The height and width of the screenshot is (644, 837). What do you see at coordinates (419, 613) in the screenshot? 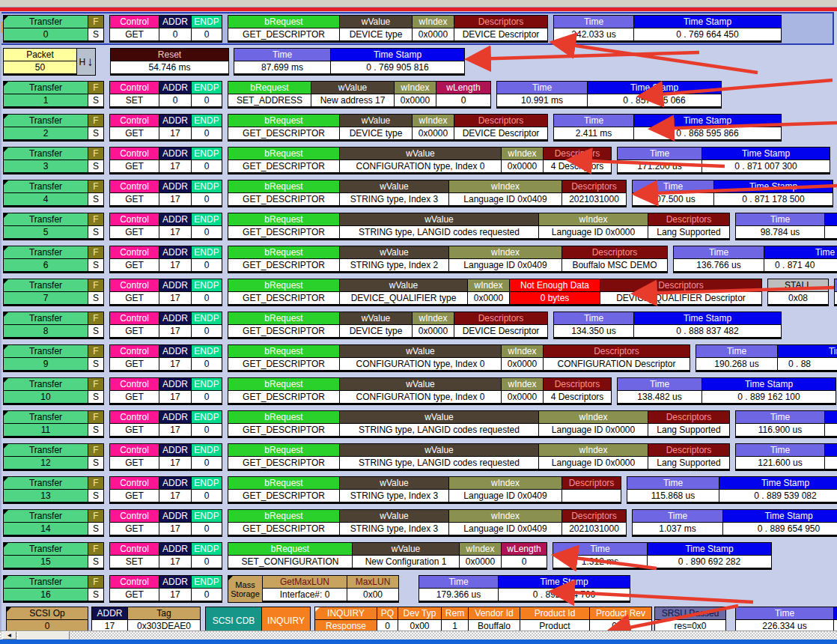
I see `dev-typ-header: Dev Typ` at bounding box center [419, 613].